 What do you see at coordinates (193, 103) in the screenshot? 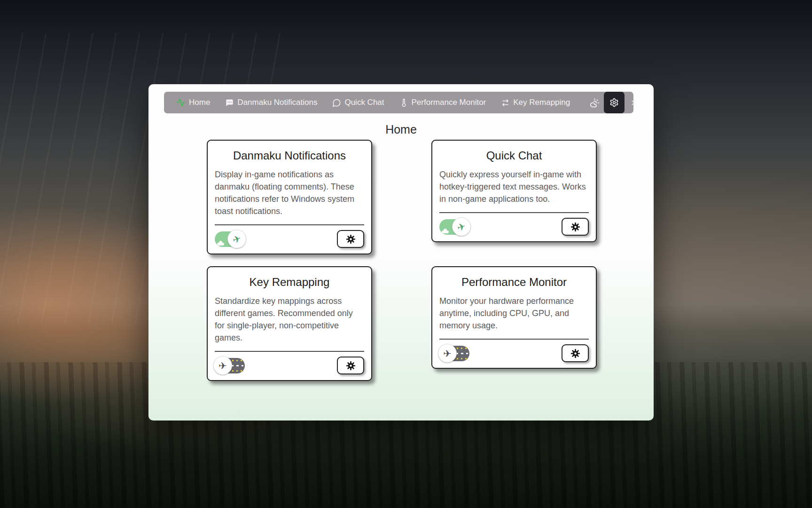
I see `tab-home: Home` at bounding box center [193, 103].